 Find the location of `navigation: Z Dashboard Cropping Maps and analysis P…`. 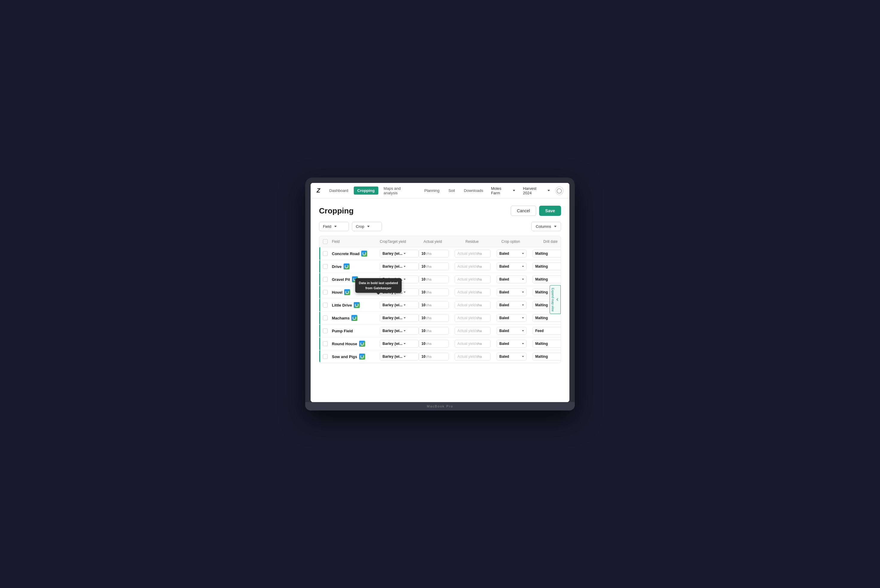

navigation: Z Dashboard Cropping Maps and analysis P… is located at coordinates (440, 190).